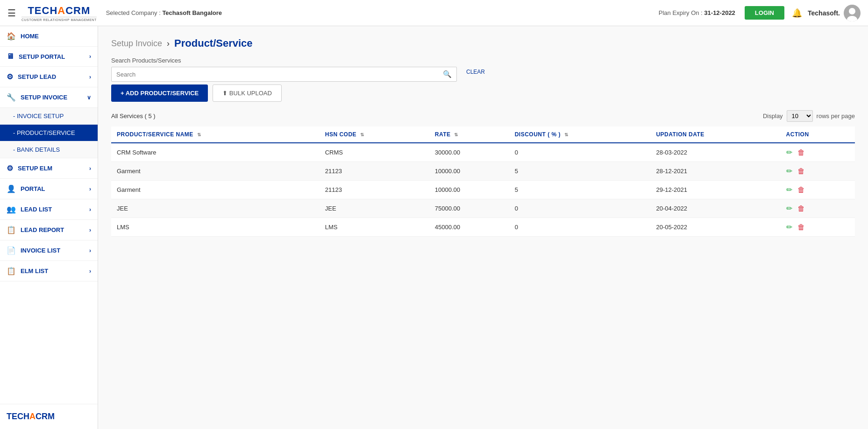  Describe the element at coordinates (715, 171) in the screenshot. I see `cell-updation: 28-12-2021` at that location.